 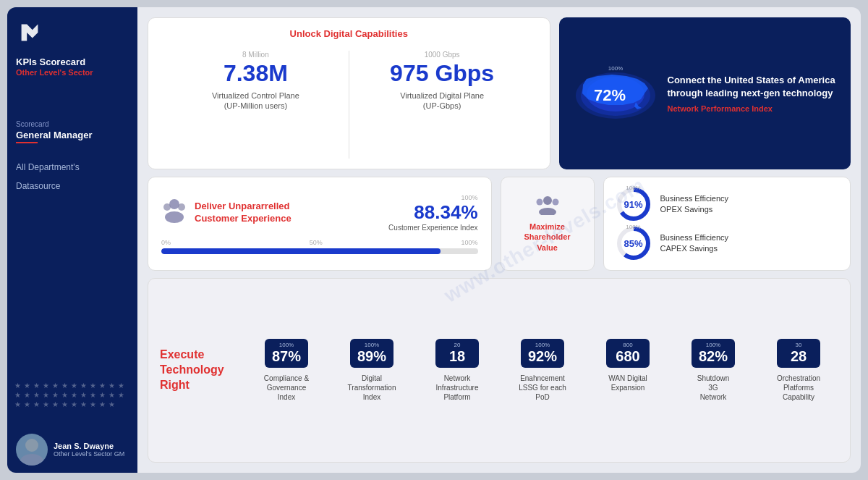 I want to click on progress-labels: 0% 50% 100%, so click(x=320, y=243).